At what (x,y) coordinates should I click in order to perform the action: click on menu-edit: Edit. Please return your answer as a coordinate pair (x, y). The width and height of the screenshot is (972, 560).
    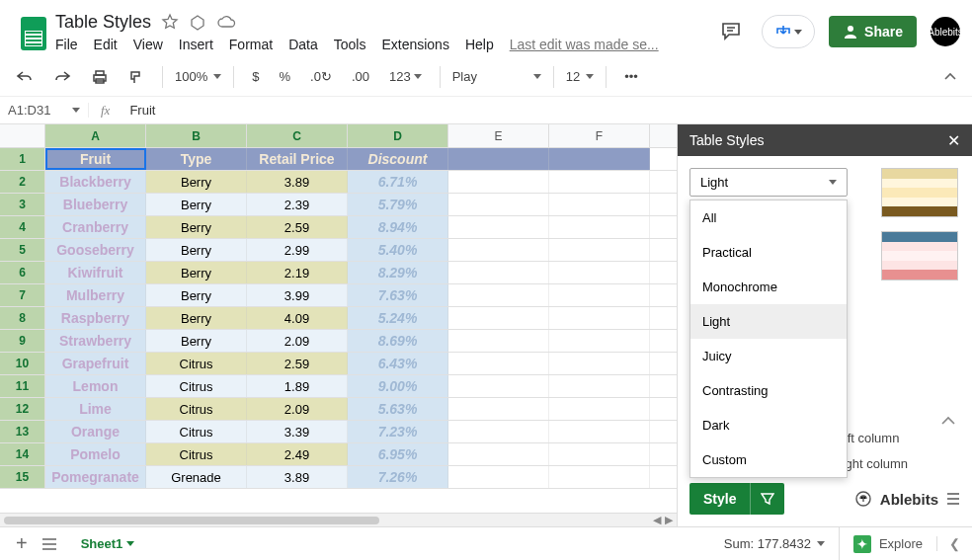
    Looking at the image, I should click on (106, 44).